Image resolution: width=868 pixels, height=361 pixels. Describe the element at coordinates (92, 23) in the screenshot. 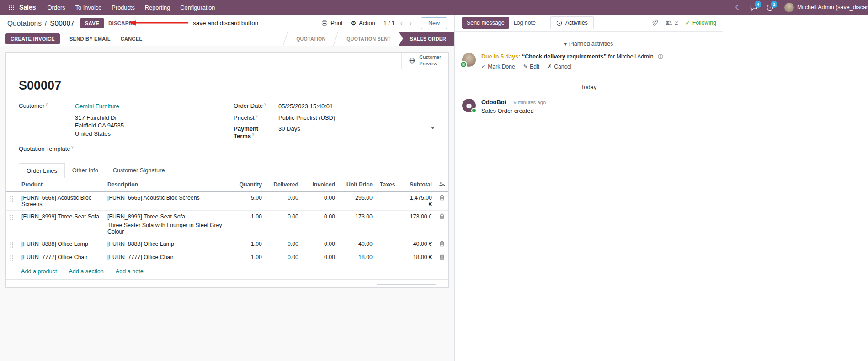

I see `save-button: SAVE` at that location.